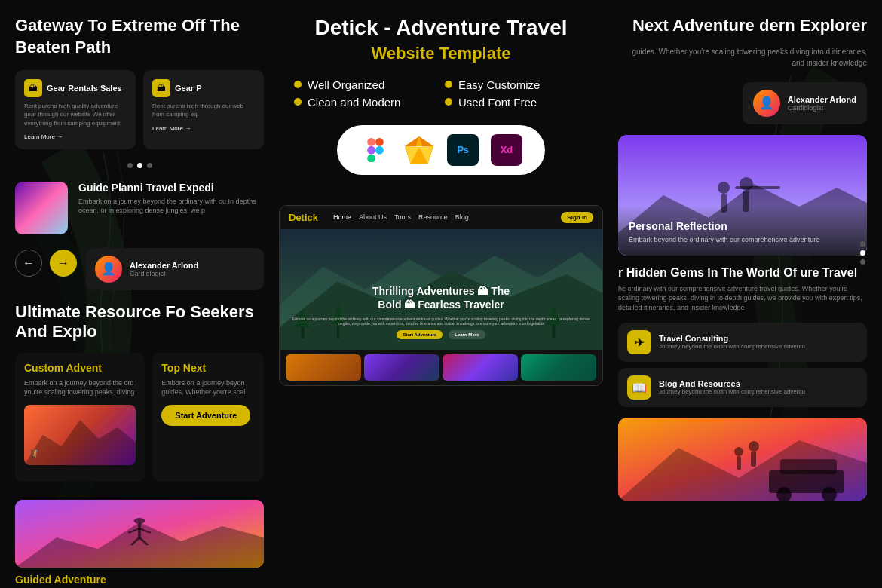  Describe the element at coordinates (204, 110) in the screenshot. I see `card-desc-2: Rent purcha high through our web from ca…` at that location.